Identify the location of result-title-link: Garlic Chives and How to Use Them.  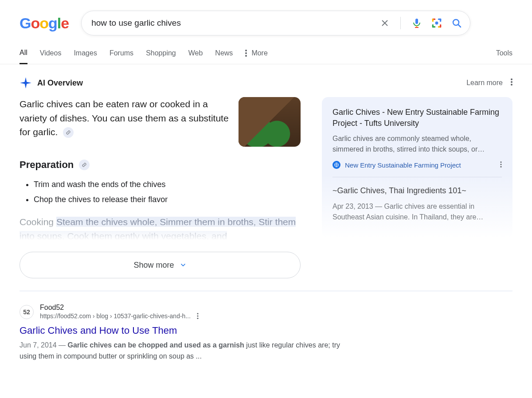
(188, 331).